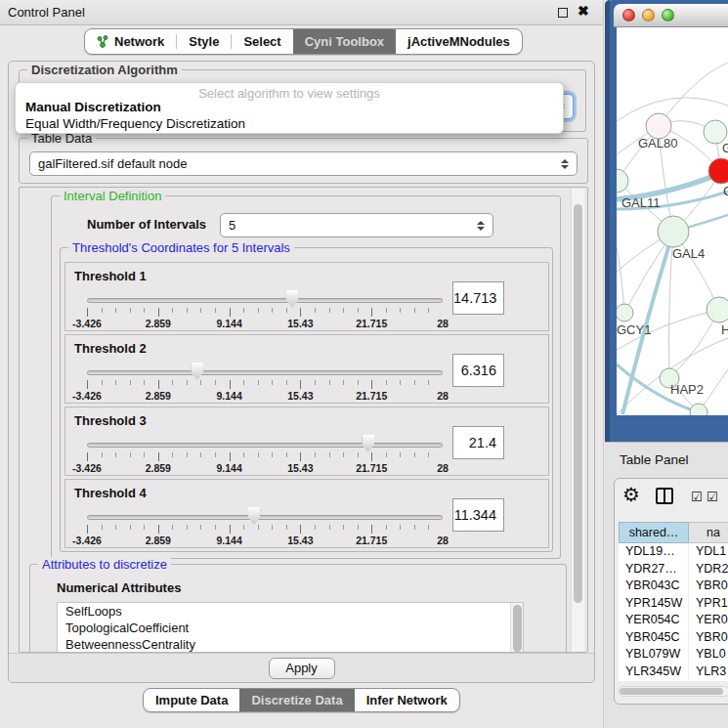  I want to click on threshold-2-slider: -3.426 2.859 9.144 15.43 21.715 28, so click(265, 381).